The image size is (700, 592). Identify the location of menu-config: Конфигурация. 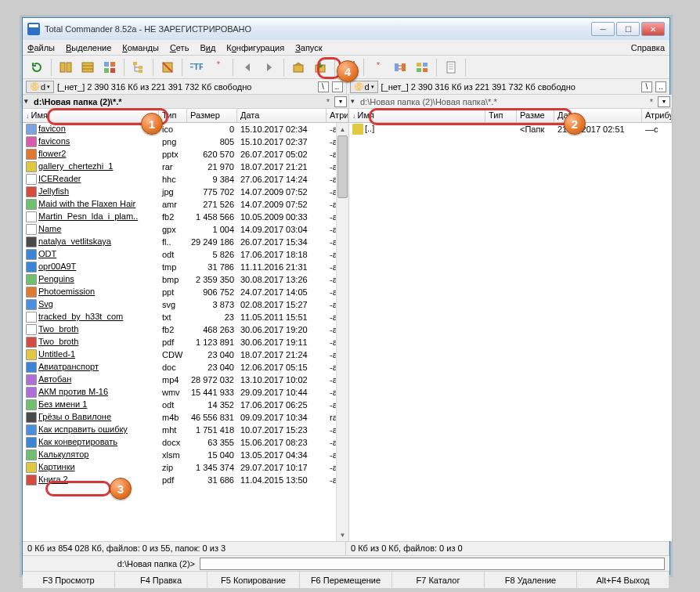
(255, 48).